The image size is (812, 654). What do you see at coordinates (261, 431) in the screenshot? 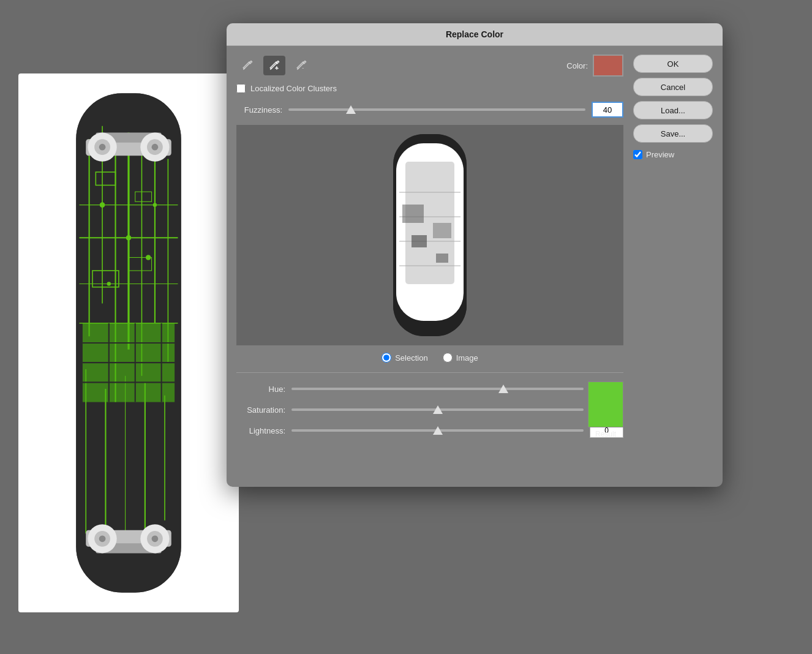
I see `lightness-label: Lightness:` at bounding box center [261, 431].